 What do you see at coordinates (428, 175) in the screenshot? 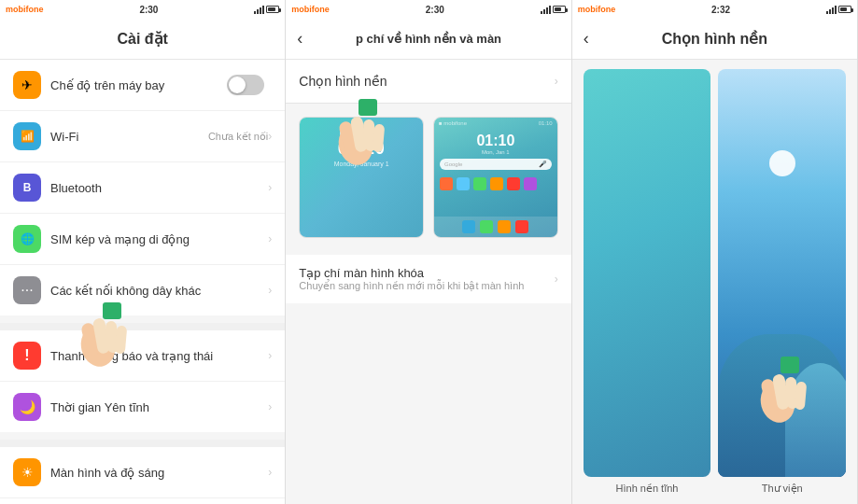
I see `wallpaper-preview: ■ ■ mobifone 01:10 Monday, January 1 ■ m…` at bounding box center [428, 175].